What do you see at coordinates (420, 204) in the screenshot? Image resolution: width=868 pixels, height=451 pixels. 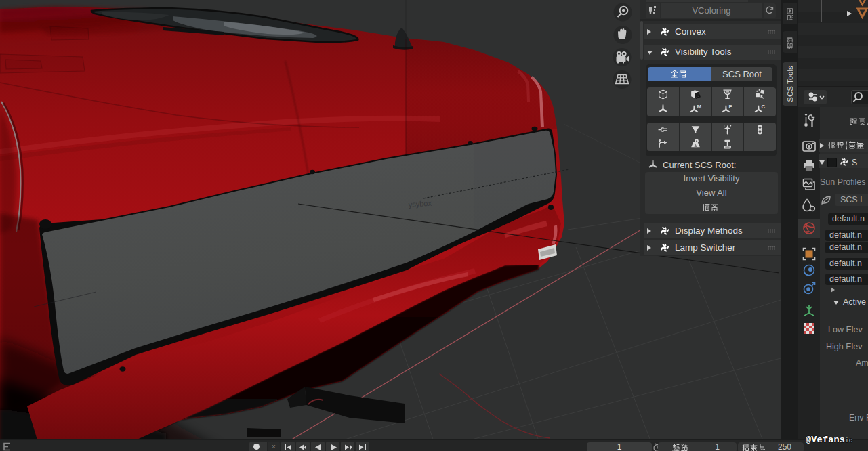 I see `svg-text: ysybox` at bounding box center [420, 204].